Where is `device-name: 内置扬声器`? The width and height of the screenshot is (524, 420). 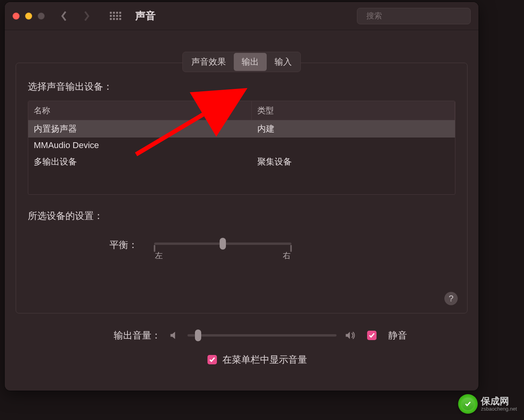 device-name: 内置扬声器 is located at coordinates (146, 129).